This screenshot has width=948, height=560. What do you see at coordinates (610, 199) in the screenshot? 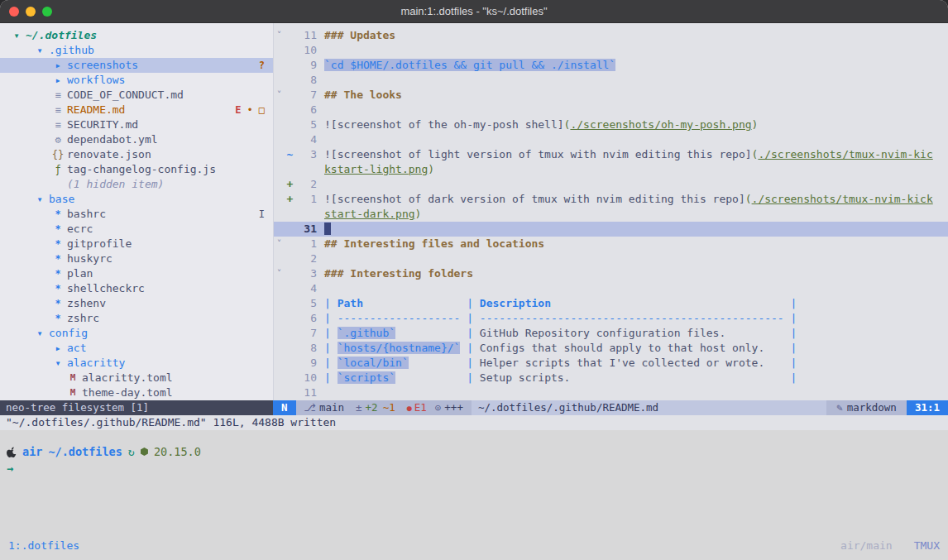
I see `editor-line: +1![screenshot of dark version of tmux w…` at bounding box center [610, 199].